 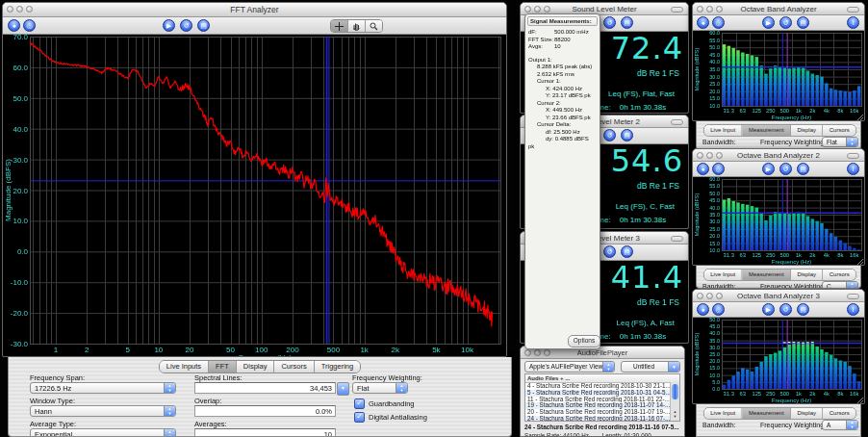 What do you see at coordinates (676, 415) in the screenshot?
I see `scrollbar-arrows-icon: ▲▼` at bounding box center [676, 415].